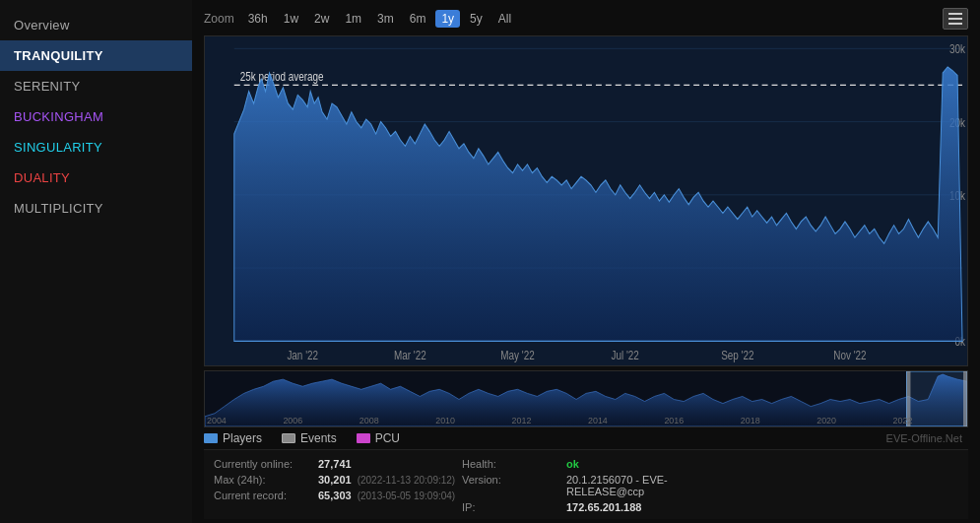 The image size is (980, 523). I want to click on zoom-1y: 1y, so click(447, 19).